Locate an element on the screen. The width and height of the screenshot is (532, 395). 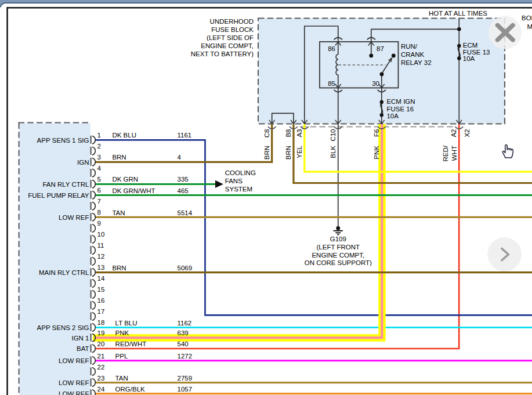
svg-text: 17 is located at coordinates (101, 311).